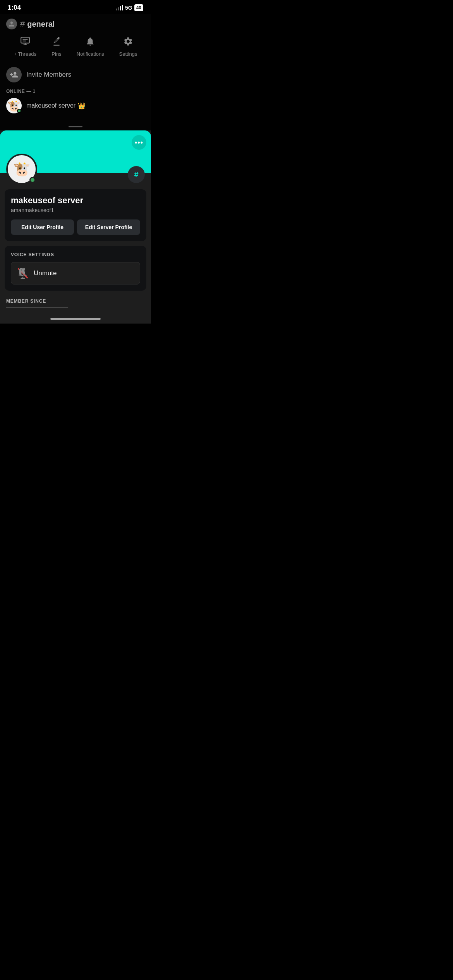  I want to click on member-since-bar, so click(37, 307).